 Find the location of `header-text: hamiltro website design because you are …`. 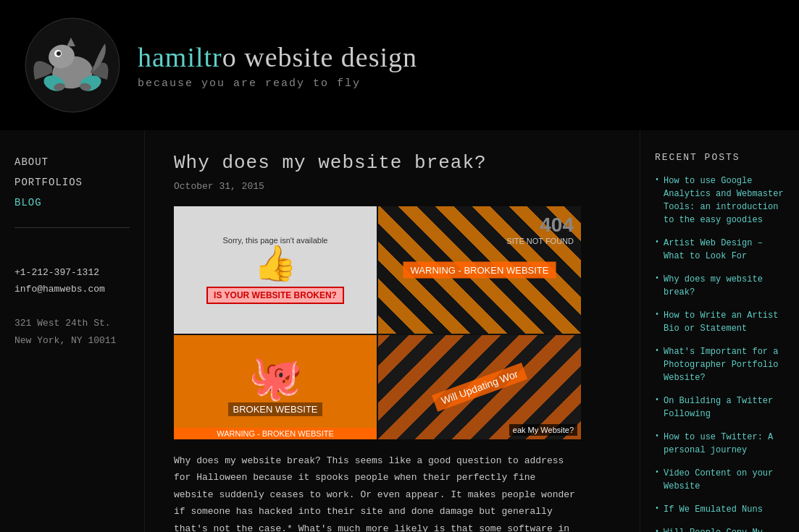

header-text: hamiltro website design because you are … is located at coordinates (277, 65).